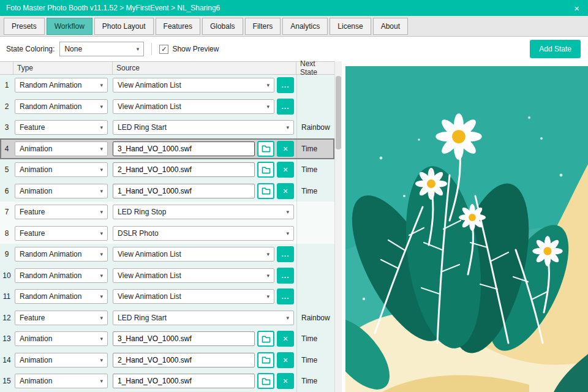 Image resolution: width=588 pixels, height=392 pixels. What do you see at coordinates (50, 107) in the screenshot?
I see `type-dropdown-value: Random Animation` at bounding box center [50, 107].